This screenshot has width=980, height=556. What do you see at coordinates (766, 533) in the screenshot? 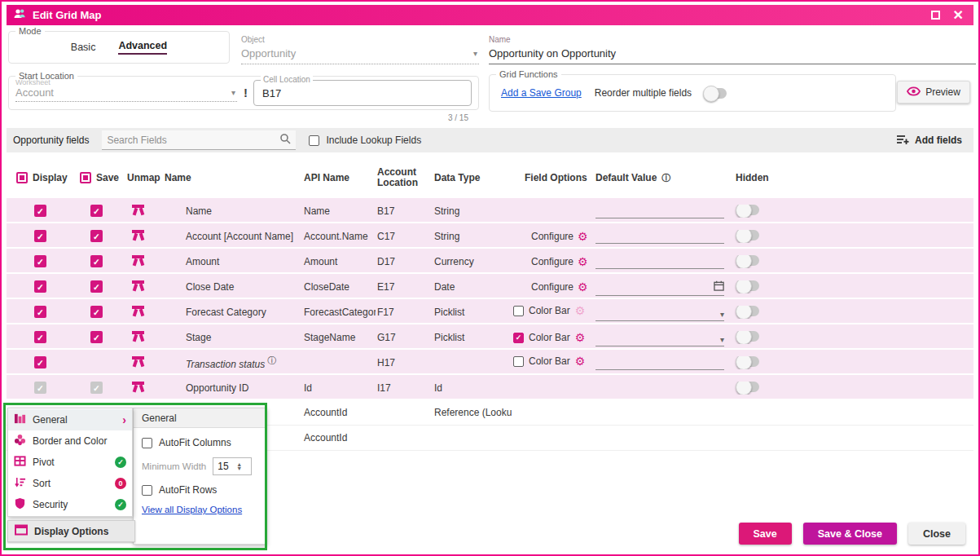
I see `save-button: Save` at bounding box center [766, 533].